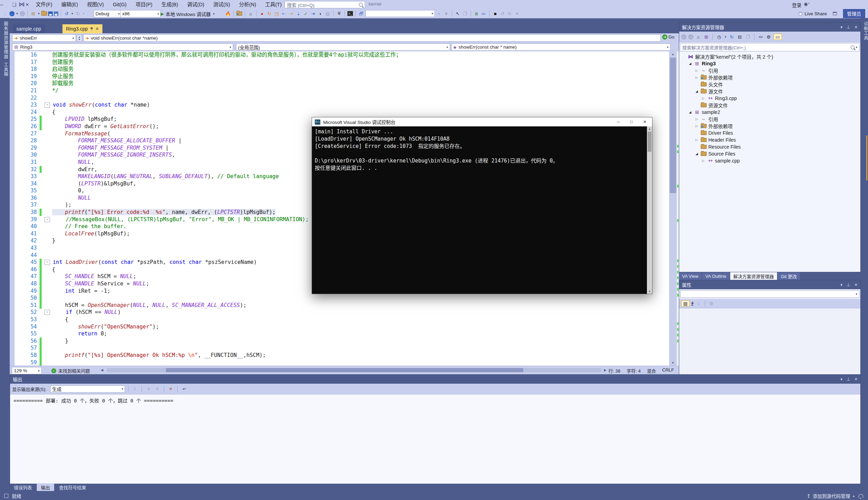  Describe the element at coordinates (6, 40) in the screenshot. I see `side-tab: 服务器资源管理器` at that location.